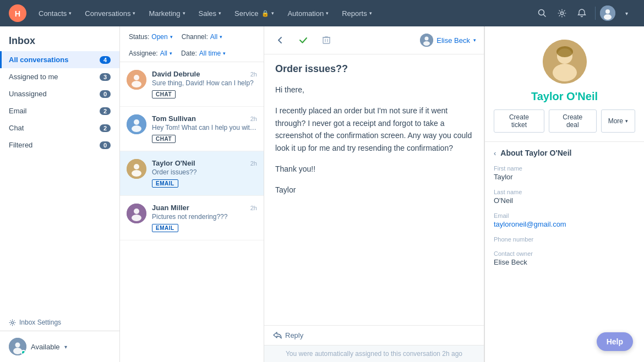 The image size is (644, 362). What do you see at coordinates (280, 40) in the screenshot?
I see `back-button` at bounding box center [280, 40].